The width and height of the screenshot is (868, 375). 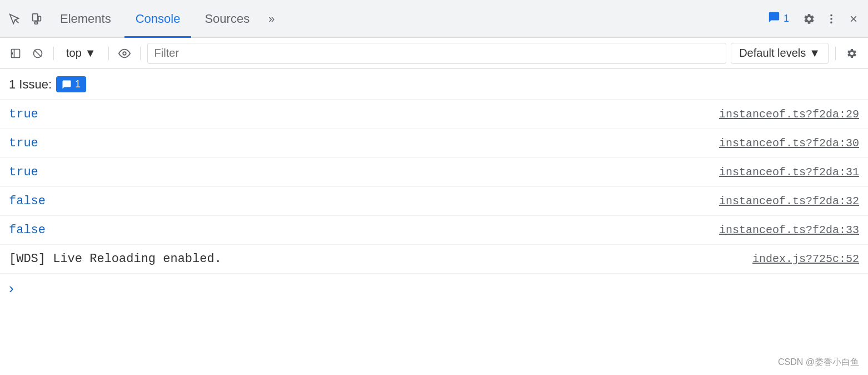 I want to click on console-row: true instanceof.ts?f2da:31, so click(x=434, y=172).